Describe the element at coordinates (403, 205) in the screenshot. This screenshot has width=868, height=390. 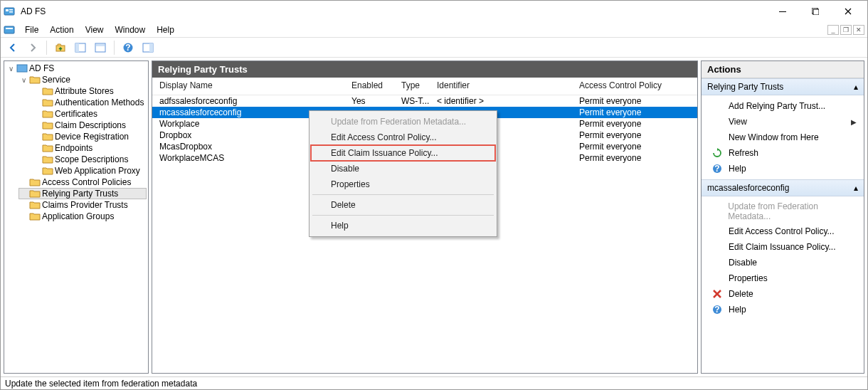
I see `cm-delete: Delete` at that location.